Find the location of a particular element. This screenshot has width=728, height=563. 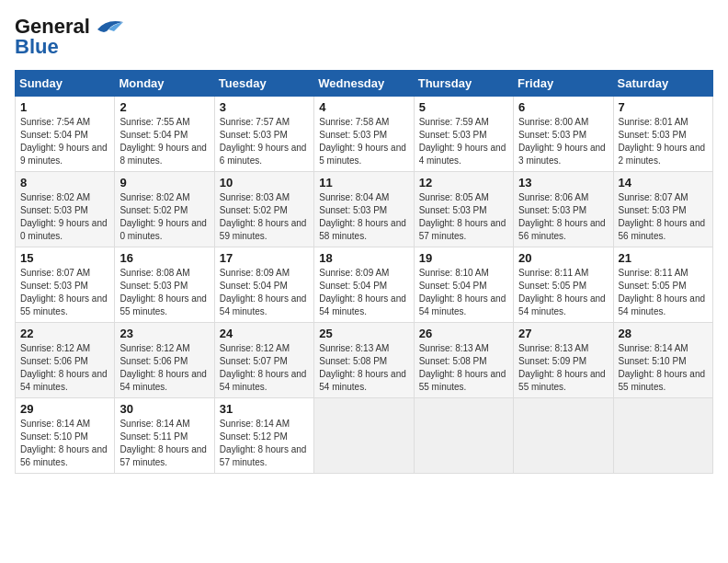

calendar-day-cell: 20 Sunrise: 8:11 AMSunset: 5:05 PMDaylig… is located at coordinates (563, 285).